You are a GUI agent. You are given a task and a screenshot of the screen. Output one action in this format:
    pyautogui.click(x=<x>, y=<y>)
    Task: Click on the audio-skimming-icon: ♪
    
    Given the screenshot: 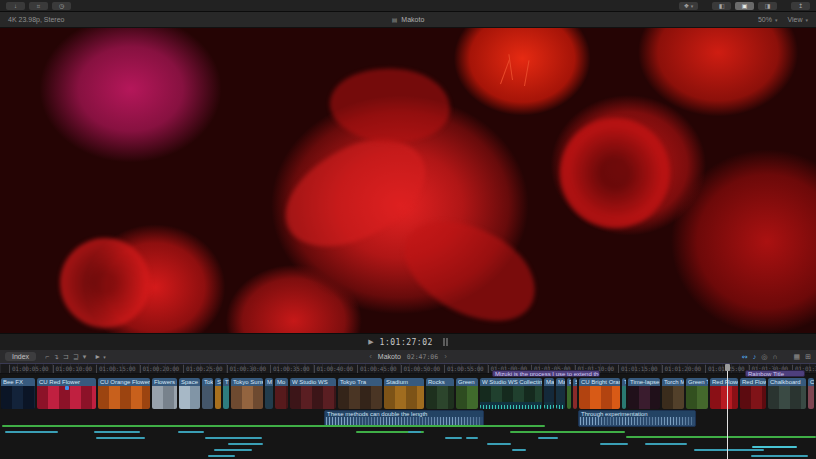 What is the action you would take?
    pyautogui.click(x=755, y=356)
    